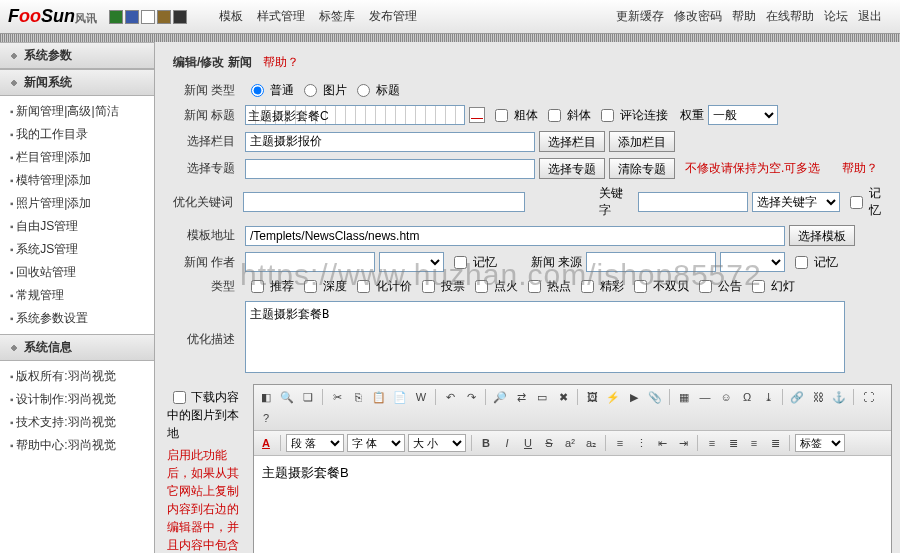 Image resolution: width=900 pixels, height=553 pixels. What do you see at coordinates (662, 443) in the screenshot?
I see `outdent-icon: ⇤` at bounding box center [662, 443].